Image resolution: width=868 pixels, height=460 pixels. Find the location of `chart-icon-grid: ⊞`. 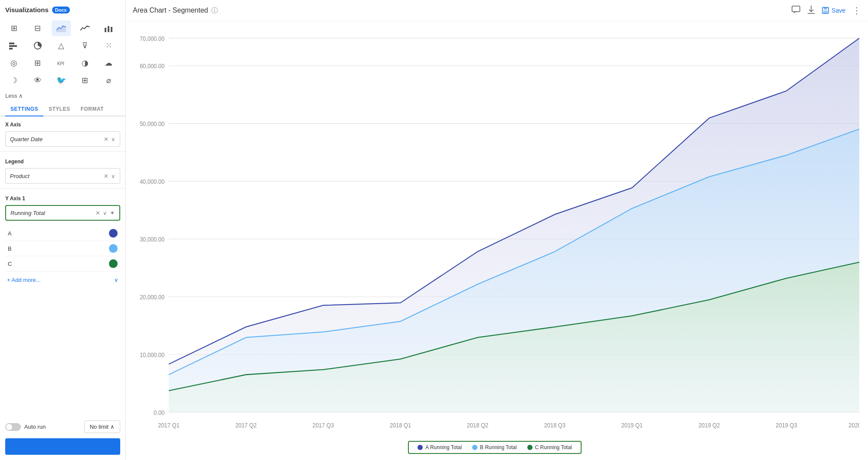

chart-icon-grid: ⊞ is located at coordinates (14, 28).